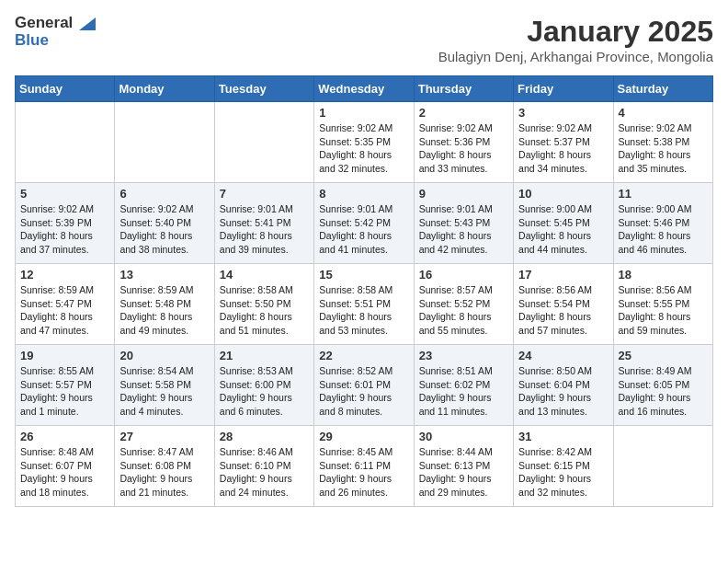 The width and height of the screenshot is (728, 563). What do you see at coordinates (364, 355) in the screenshot?
I see `day-number: 22` at bounding box center [364, 355].